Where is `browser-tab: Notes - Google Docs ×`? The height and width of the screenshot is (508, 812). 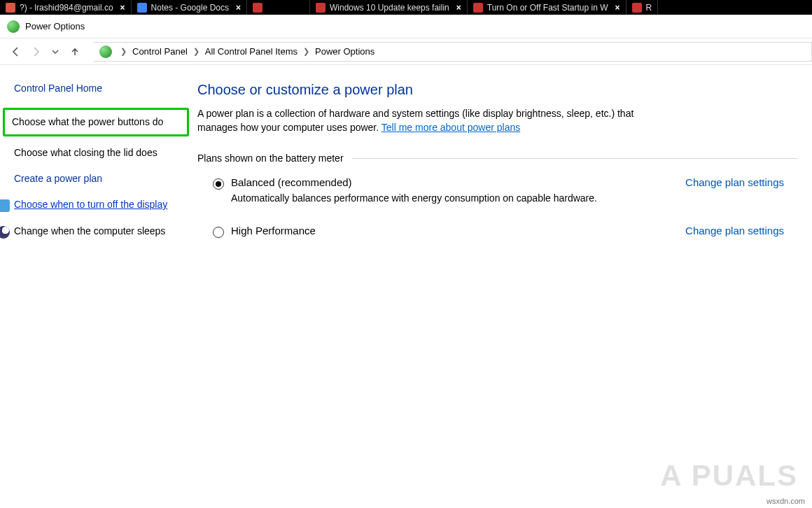
browser-tab: Notes - Google Docs × is located at coordinates (189, 7).